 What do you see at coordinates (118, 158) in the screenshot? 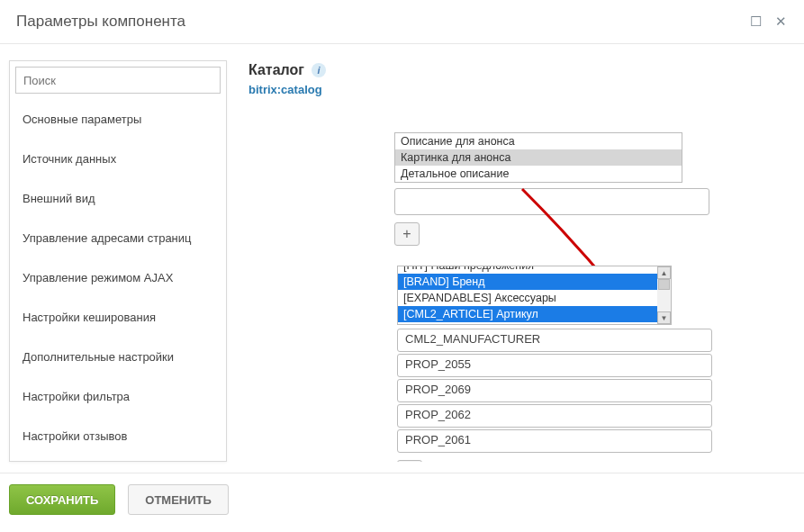
I see `sidebar-item: Источник данных` at bounding box center [118, 158].